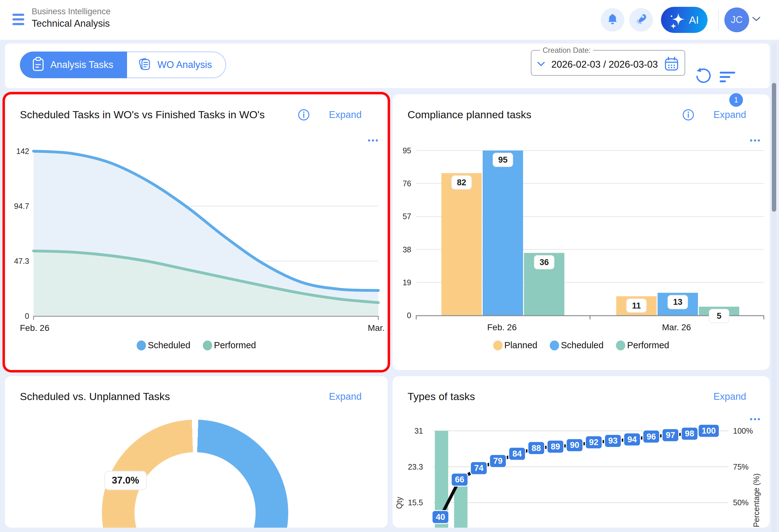  Describe the element at coordinates (390, 20) in the screenshot. I see `top-header: Business Intelligence Technical Analysis` at that location.